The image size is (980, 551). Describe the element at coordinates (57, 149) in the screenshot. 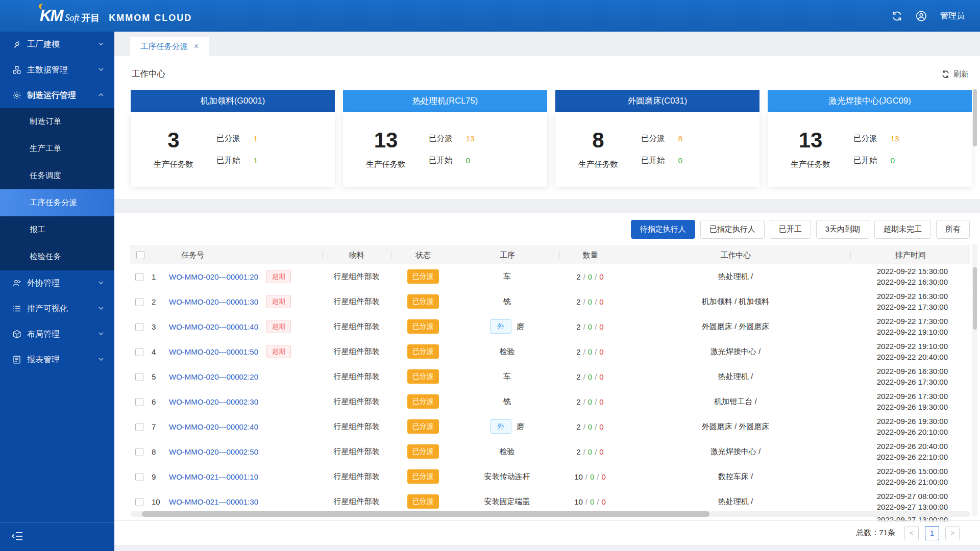

I see `sidebar-item-production-orders: 生产工单` at that location.